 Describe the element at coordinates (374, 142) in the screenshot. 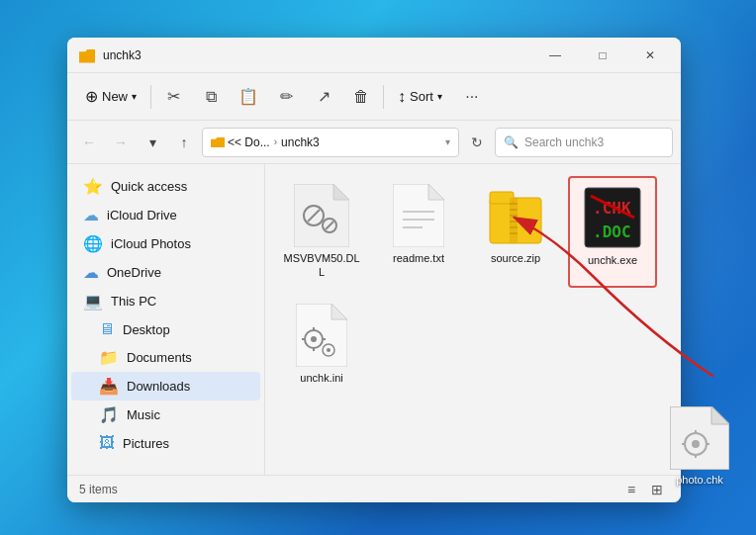

I see `address-bar: ← → ▾ ↑ << Do... › unchk3 ▾ ↻ 🔍 Search u…` at that location.